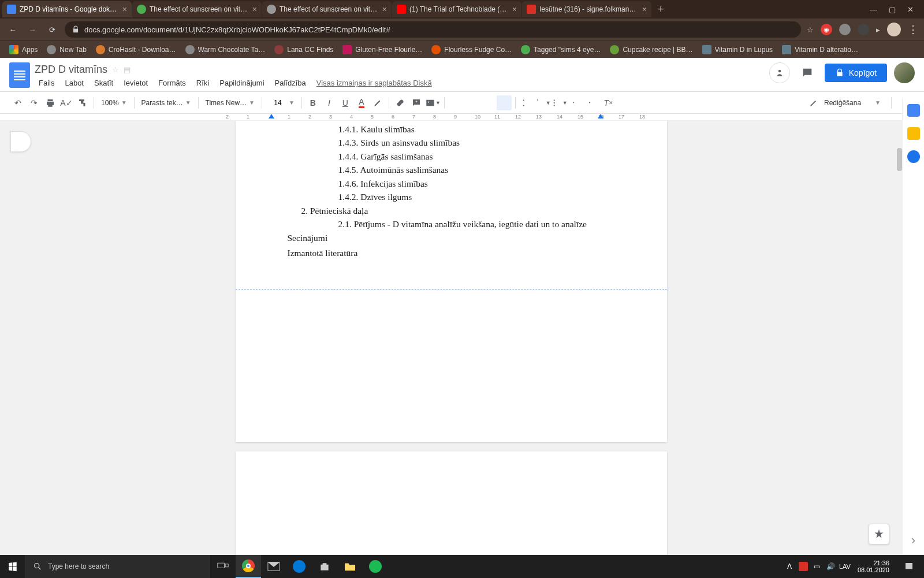  Describe the element at coordinates (278, 103) in the screenshot. I see `font-size-input` at that location.